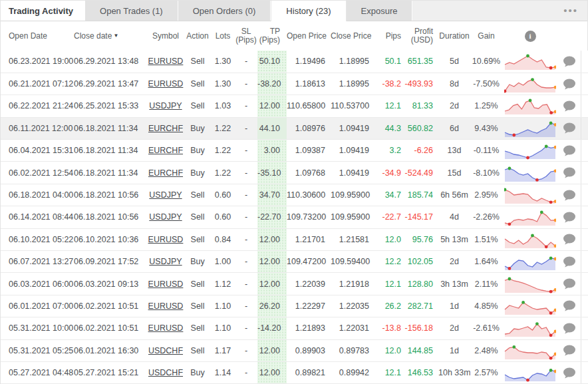 This screenshot has height=384, width=588. Describe the element at coordinates (294, 350) in the screenshot. I see `table-row: 05.31.2021 05:2506.01.2021 16:30USDCHFSe…` at that location.